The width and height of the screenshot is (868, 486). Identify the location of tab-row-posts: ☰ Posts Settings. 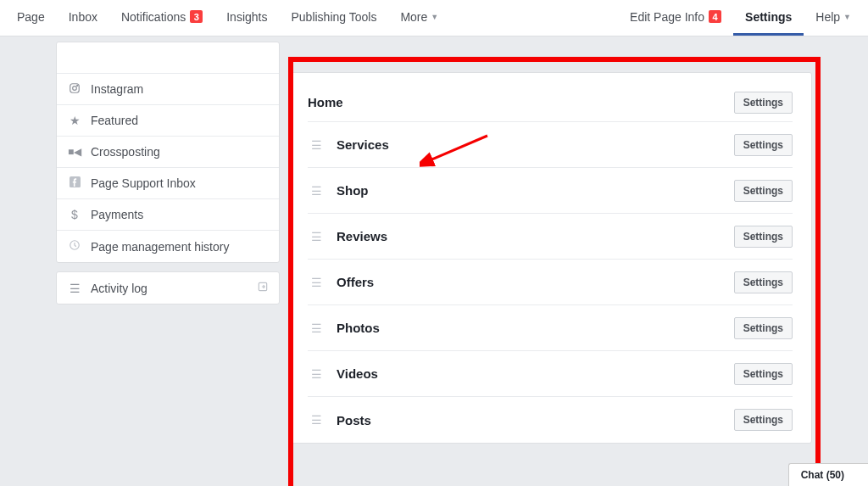
(550, 420).